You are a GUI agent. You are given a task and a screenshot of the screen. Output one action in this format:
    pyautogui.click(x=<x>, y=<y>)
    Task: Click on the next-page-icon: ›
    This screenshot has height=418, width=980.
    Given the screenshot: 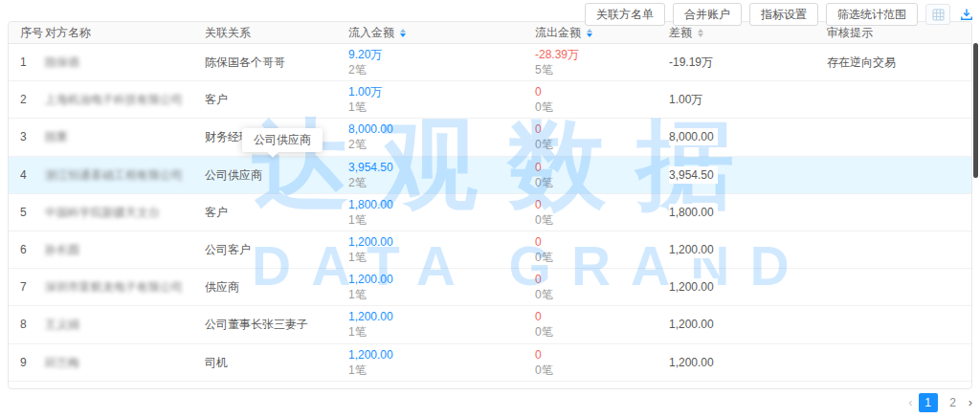 What is the action you would take?
    pyautogui.click(x=970, y=403)
    